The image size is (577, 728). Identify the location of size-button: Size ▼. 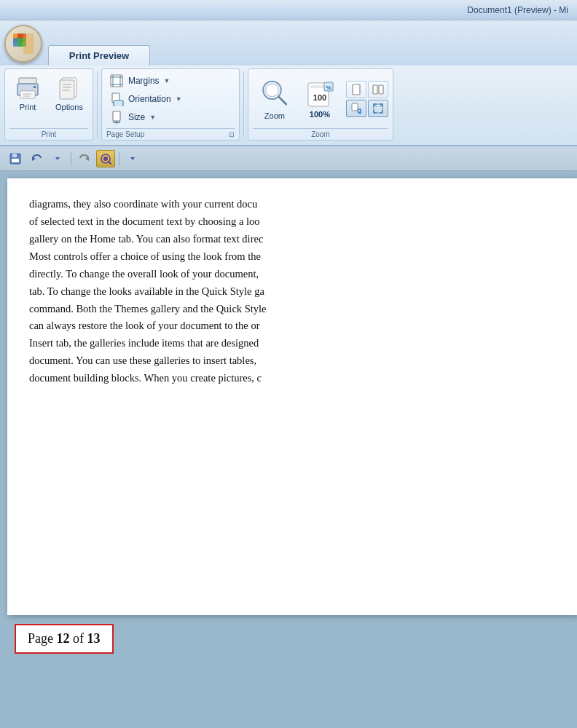
(146, 117).